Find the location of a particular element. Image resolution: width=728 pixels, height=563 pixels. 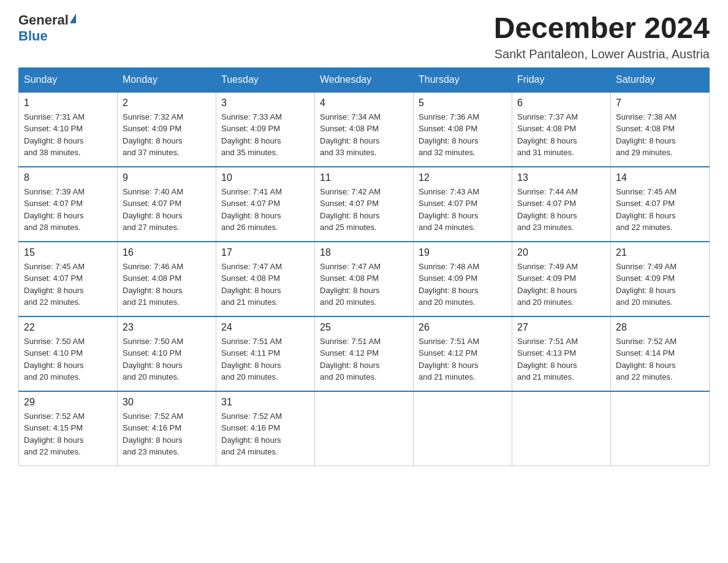

day-info: Sunrise: 7:36 AM Sunset: 4:08 PM Dayligh… is located at coordinates (463, 135).